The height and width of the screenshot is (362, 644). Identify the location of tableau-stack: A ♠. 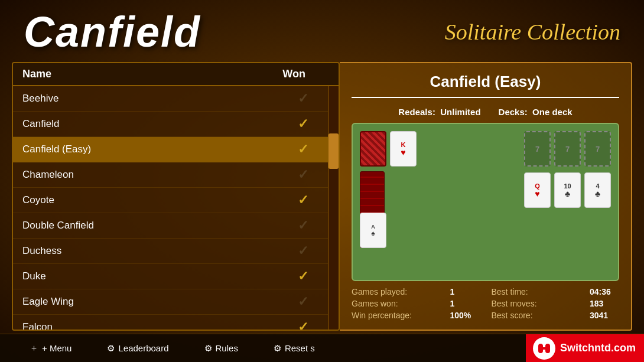
(373, 210).